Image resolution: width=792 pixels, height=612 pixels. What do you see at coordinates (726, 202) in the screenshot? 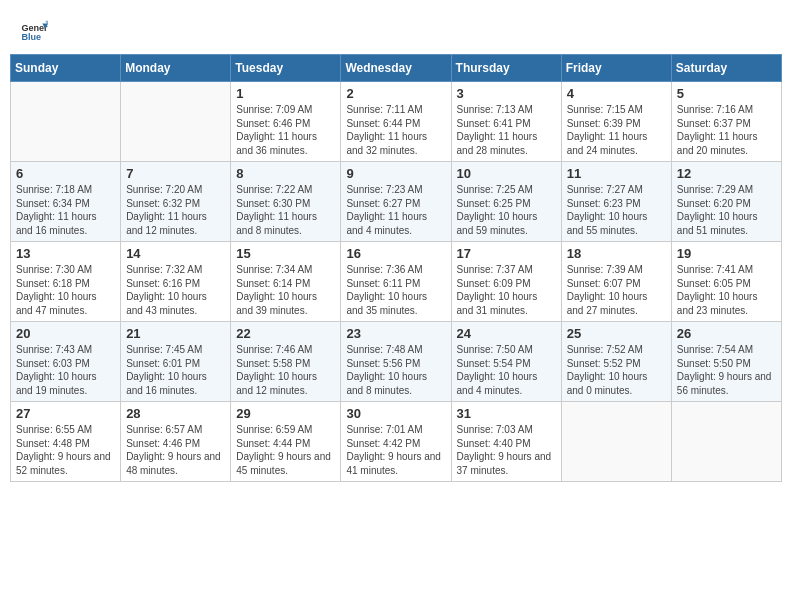
I see `calendar-cell: 12Sunrise: 7:29 AM Sunset: 6:20 PM Dayli…` at bounding box center [726, 202].